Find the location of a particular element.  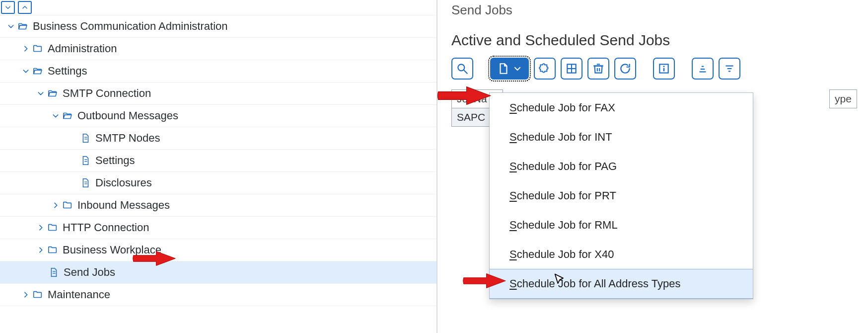

tree-label: Send Jobs is located at coordinates (89, 272).